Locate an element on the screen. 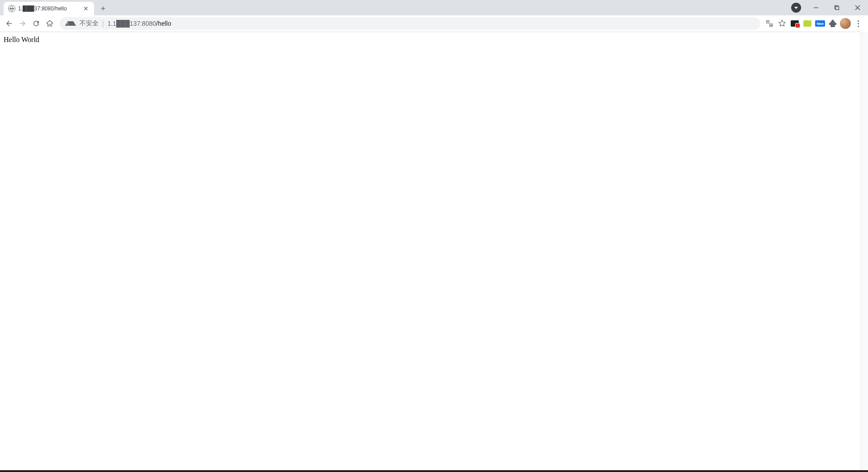  page-body-text: Hello World is located at coordinates (22, 40).